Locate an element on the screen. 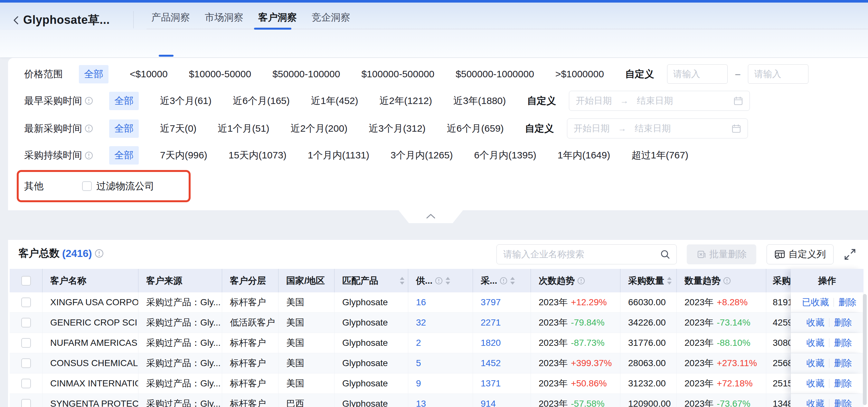  fullscreen-icon is located at coordinates (850, 254).